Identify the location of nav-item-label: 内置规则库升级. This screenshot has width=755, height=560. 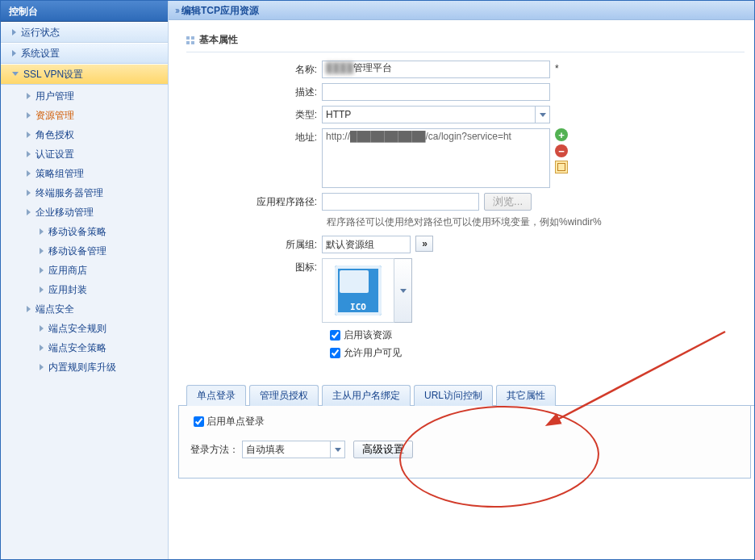
(82, 367).